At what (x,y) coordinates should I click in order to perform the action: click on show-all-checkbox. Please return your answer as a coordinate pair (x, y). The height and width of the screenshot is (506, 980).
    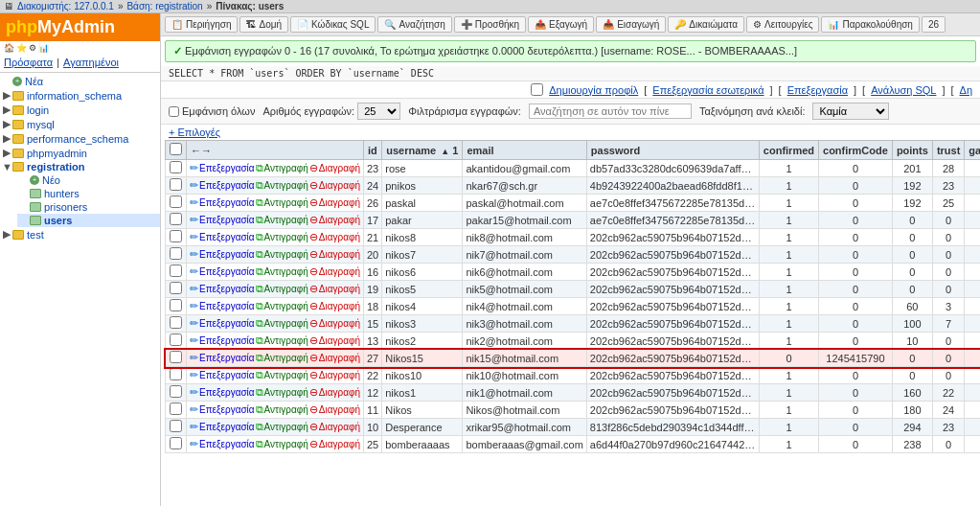
    Looking at the image, I should click on (174, 111).